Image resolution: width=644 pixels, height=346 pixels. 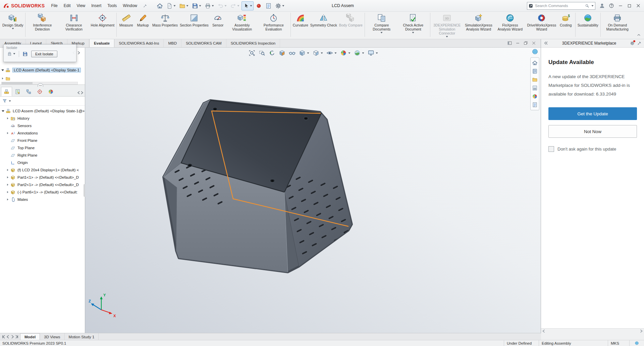 I want to click on ribbon-section-properties: Section Properties, so click(x=194, y=25).